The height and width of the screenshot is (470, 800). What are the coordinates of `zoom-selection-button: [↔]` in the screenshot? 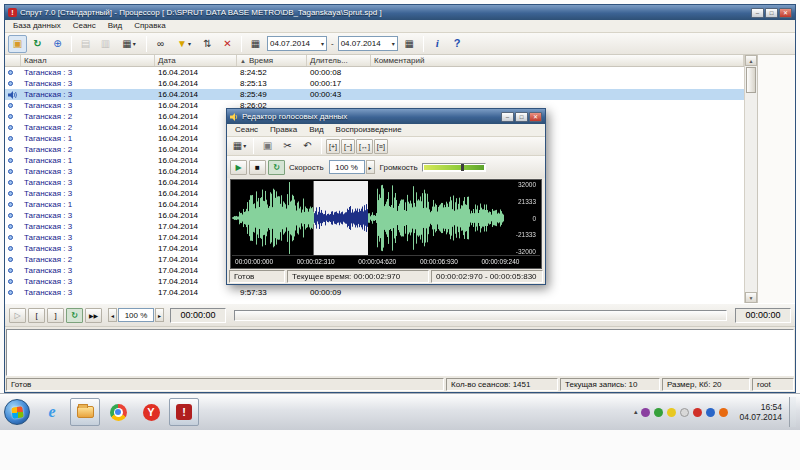 It's located at (364, 146).